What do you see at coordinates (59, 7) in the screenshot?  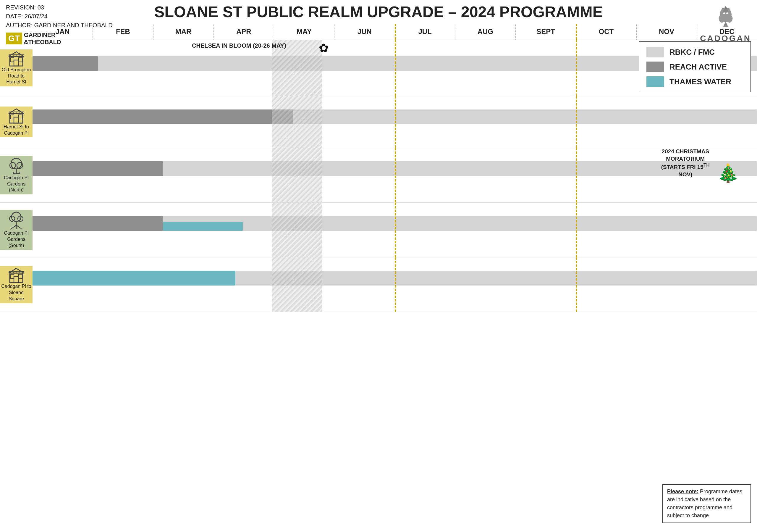 I see `revision: REVISION: 03` at bounding box center [59, 7].